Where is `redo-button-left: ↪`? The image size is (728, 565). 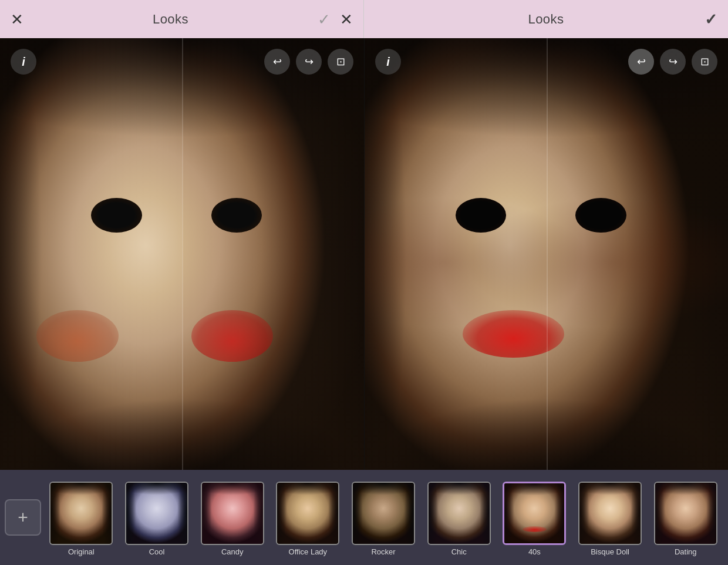
redo-button-left: ↪ is located at coordinates (309, 62).